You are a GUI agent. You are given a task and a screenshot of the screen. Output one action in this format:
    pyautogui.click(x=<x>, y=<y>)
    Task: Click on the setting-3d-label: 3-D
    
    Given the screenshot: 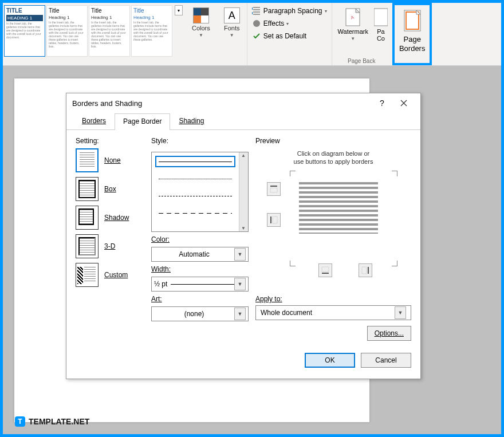 What is the action you would take?
    pyautogui.click(x=110, y=246)
    